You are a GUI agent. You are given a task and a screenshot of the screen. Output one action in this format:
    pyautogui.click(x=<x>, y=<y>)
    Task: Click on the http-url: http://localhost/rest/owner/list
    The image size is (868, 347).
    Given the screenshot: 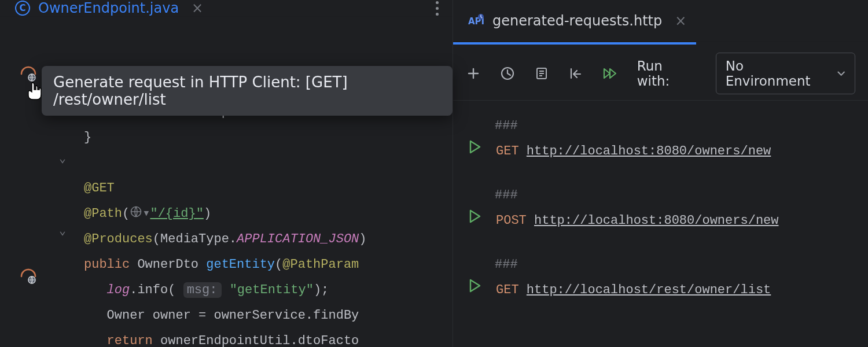 What is the action you would take?
    pyautogui.click(x=649, y=290)
    